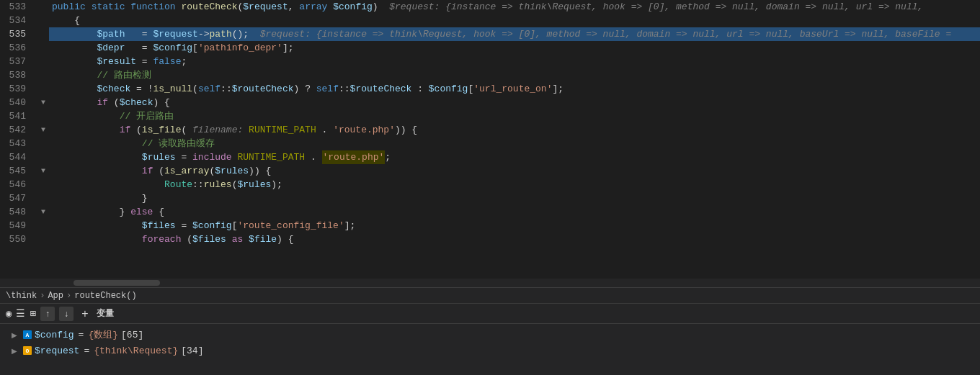 The image size is (980, 375). What do you see at coordinates (43, 130) in the screenshot?
I see `fold-indicator-542: ▼` at bounding box center [43, 130].